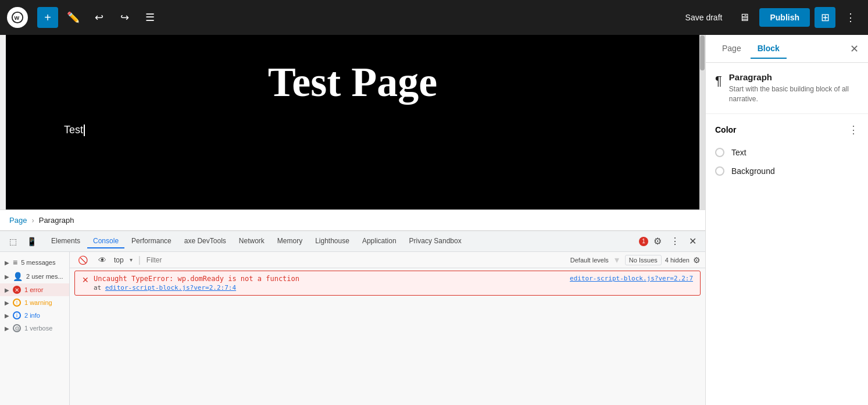 The height and width of the screenshot is (405, 868). What do you see at coordinates (99, 17) in the screenshot?
I see `undo-button: ↩` at bounding box center [99, 17].